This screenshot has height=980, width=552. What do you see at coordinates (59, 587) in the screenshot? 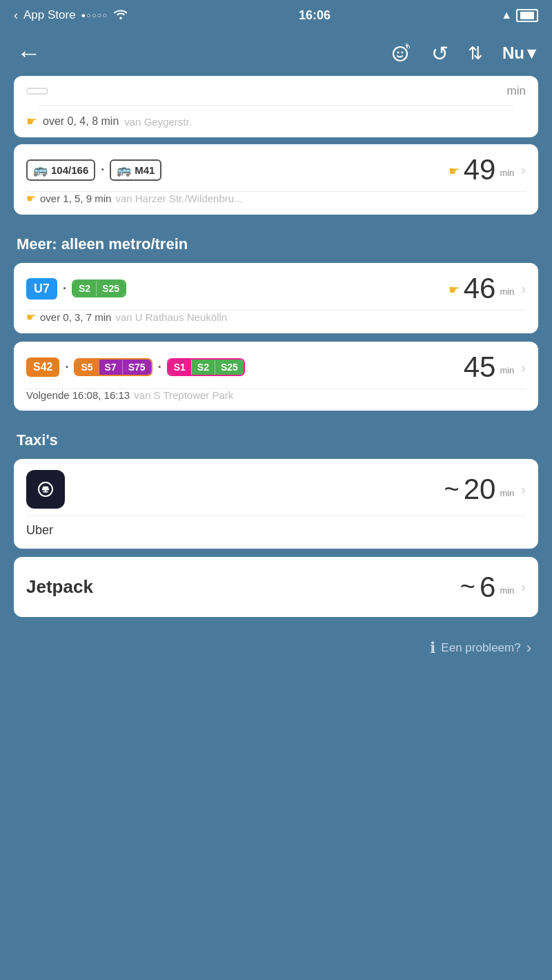
I see `jetpack-name: Jetpack` at bounding box center [59, 587].